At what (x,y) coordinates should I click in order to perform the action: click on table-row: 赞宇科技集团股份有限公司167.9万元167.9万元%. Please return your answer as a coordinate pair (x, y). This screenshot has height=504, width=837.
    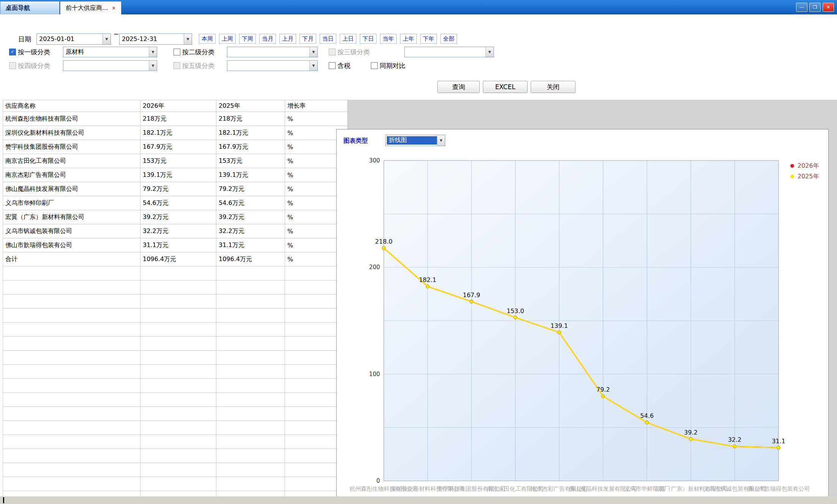
    Looking at the image, I should click on (175, 147).